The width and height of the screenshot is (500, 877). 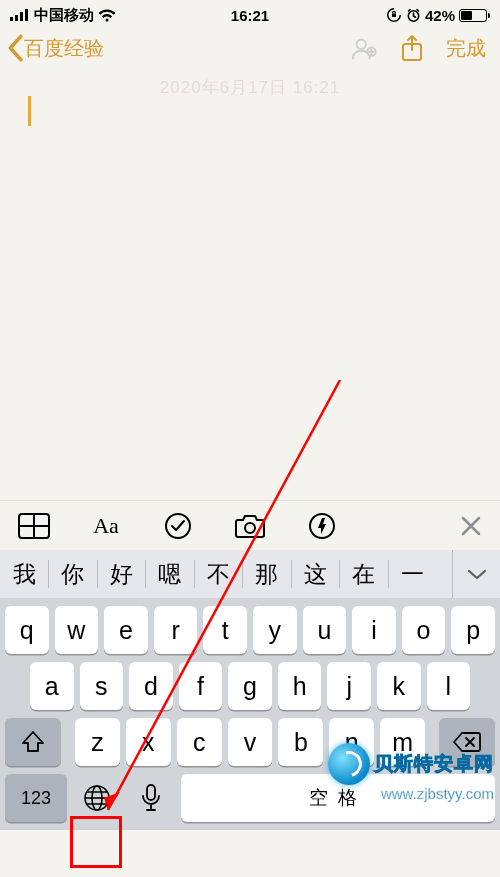 I want to click on dictation-key, so click(x=151, y=798).